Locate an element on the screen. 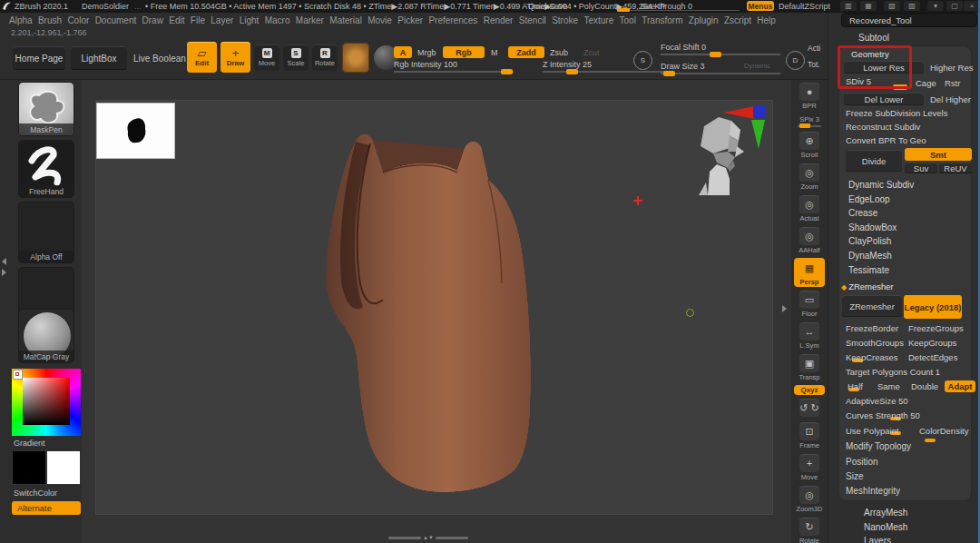 The image size is (980, 543). del-higher-button: Del Higher is located at coordinates (951, 100).